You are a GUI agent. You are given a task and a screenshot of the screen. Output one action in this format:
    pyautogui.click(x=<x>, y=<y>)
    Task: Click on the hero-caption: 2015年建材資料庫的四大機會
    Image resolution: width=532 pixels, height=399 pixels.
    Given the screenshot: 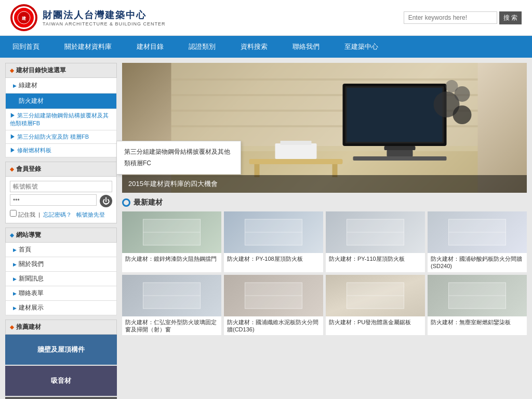 What is the action you would take?
    pyautogui.click(x=324, y=184)
    